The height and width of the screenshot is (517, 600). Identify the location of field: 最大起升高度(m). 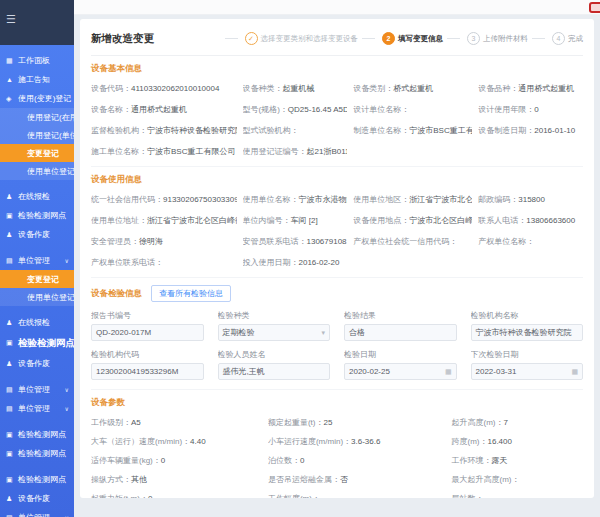
(517, 480).